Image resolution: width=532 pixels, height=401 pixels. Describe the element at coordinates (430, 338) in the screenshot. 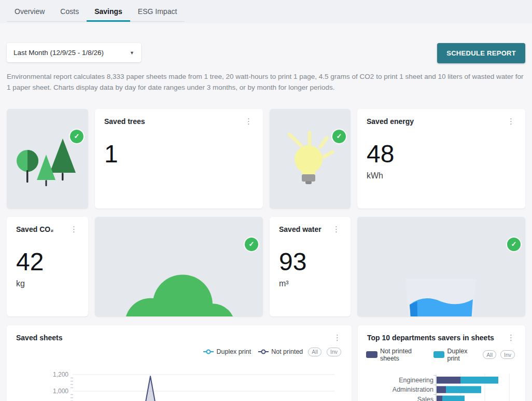

I see `card-title: Top 10 departments savers in sheets` at that location.